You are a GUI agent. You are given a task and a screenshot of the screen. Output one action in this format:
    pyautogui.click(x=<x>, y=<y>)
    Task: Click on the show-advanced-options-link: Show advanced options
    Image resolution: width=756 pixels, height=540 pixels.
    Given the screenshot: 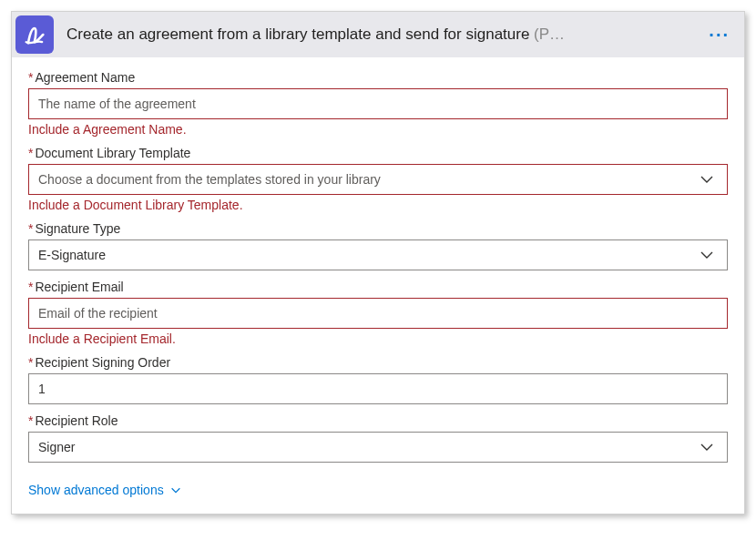 What is the action you would take?
    pyautogui.click(x=106, y=490)
    